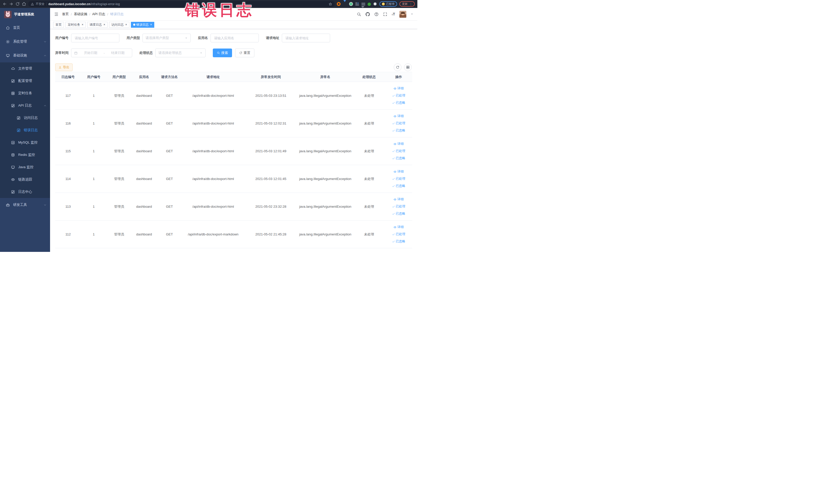 The height and width of the screenshot is (504, 835). What do you see at coordinates (94, 77) in the screenshot?
I see `column-header-用户编号: 用户编号` at bounding box center [94, 77].